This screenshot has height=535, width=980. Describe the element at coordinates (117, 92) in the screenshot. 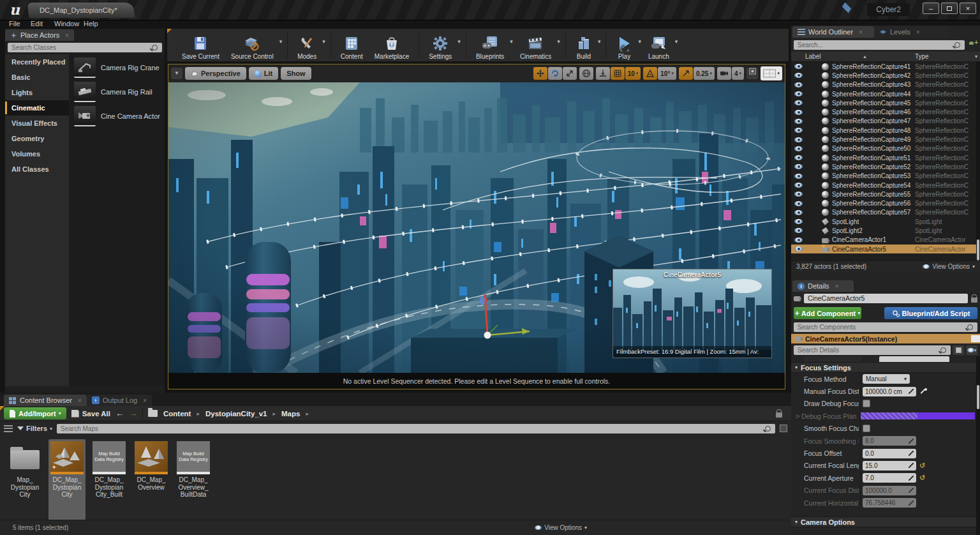

I see `list-item-camera-rig-rail: Camera Rig Rail` at that location.